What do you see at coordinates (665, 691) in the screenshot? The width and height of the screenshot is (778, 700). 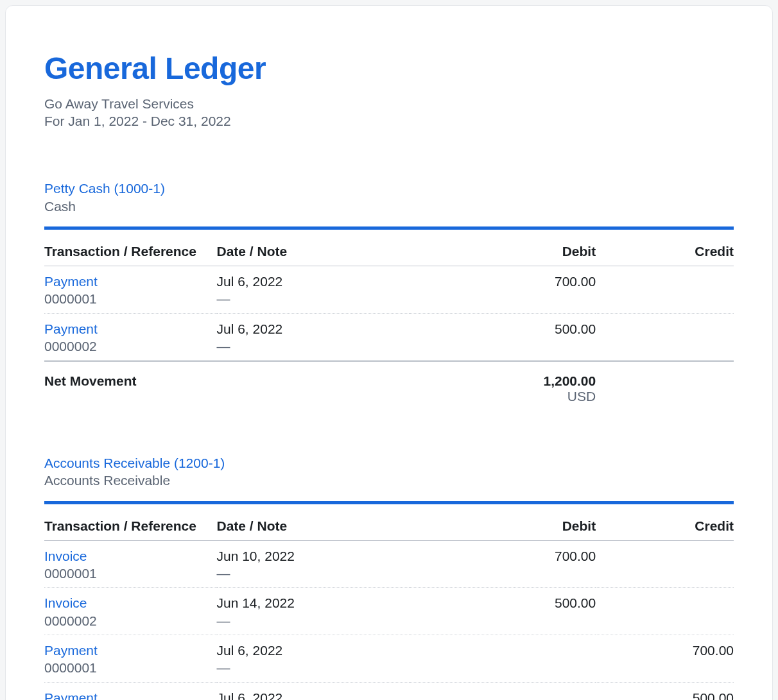 I see `credit-cell: 500.00` at bounding box center [665, 691].